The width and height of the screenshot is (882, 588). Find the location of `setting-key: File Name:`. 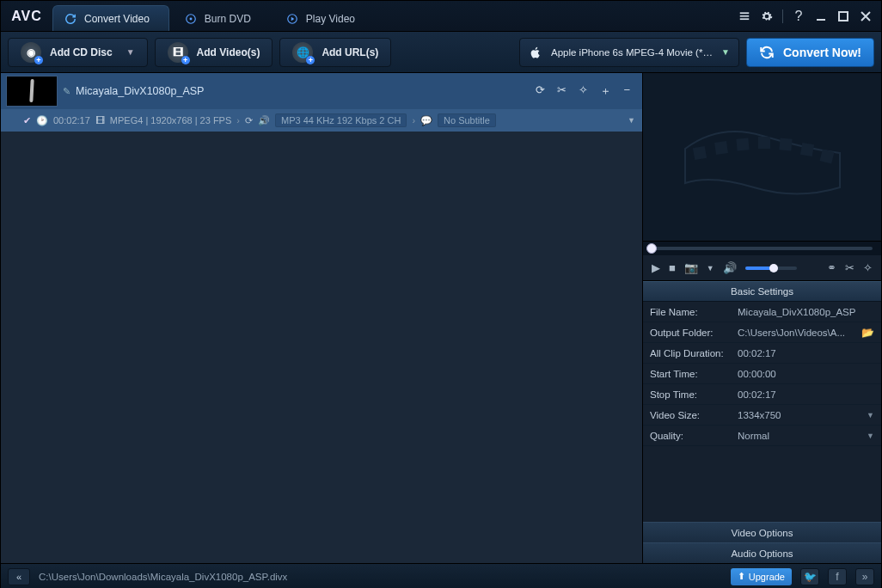

setting-key: File Name: is located at coordinates (690, 312).